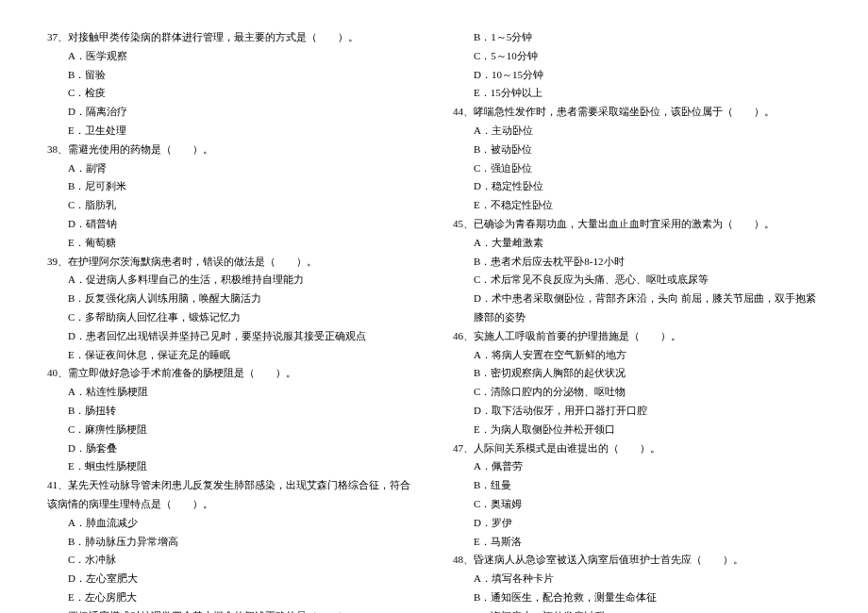  What do you see at coordinates (637, 356) in the screenshot?
I see `q46-a: A．将病人安置在空气新鲜的地方` at bounding box center [637, 356].